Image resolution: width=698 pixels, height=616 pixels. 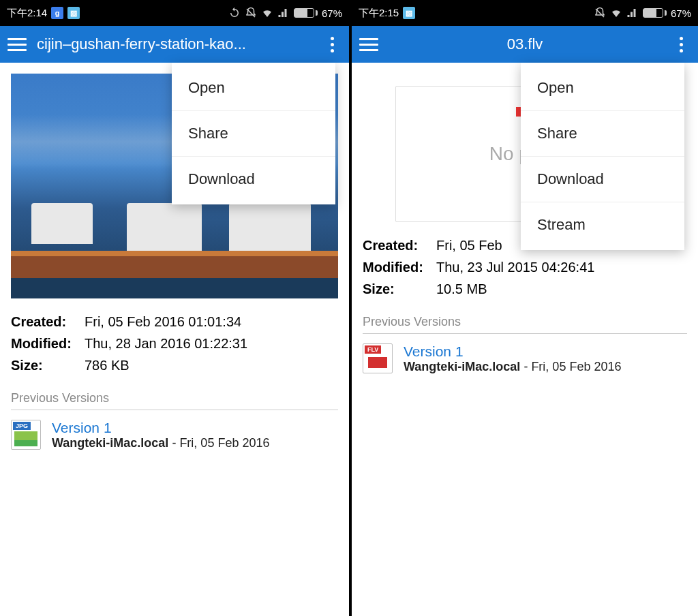 What do you see at coordinates (234, 13) in the screenshot?
I see `sync-icon` at bounding box center [234, 13].